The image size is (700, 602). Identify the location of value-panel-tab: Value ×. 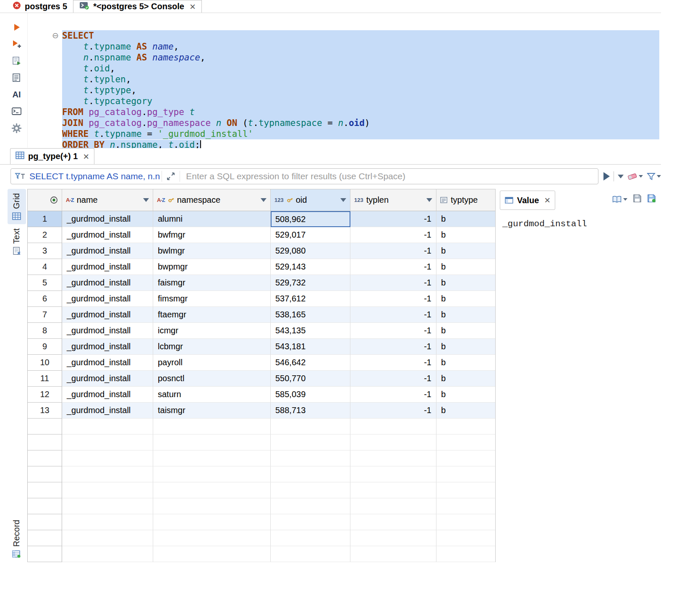
(528, 200).